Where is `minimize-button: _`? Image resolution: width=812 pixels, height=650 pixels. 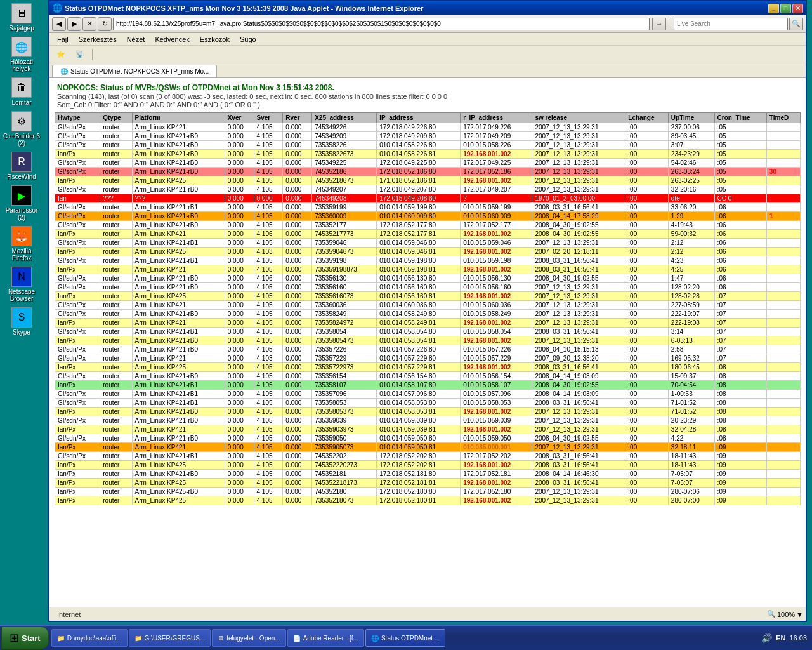
minimize-button: _ is located at coordinates (774, 9).